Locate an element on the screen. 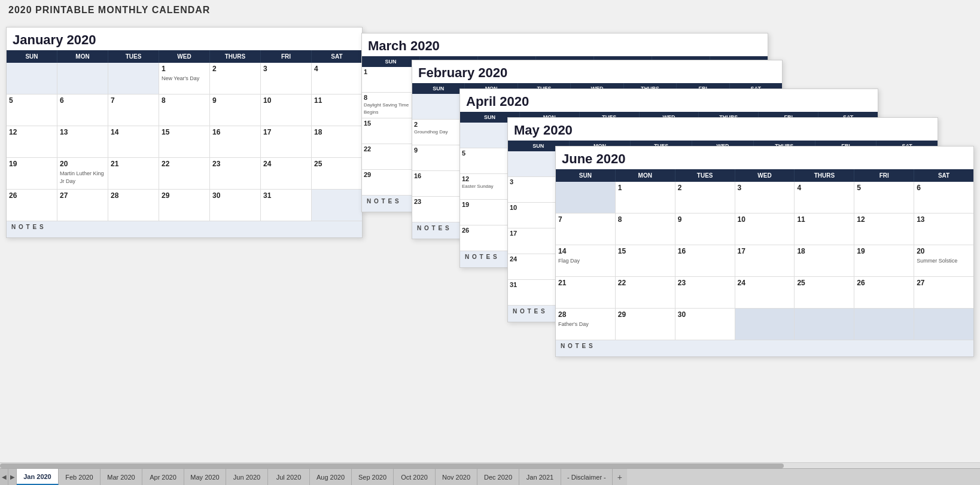  jun-thu: THURS is located at coordinates (824, 176).